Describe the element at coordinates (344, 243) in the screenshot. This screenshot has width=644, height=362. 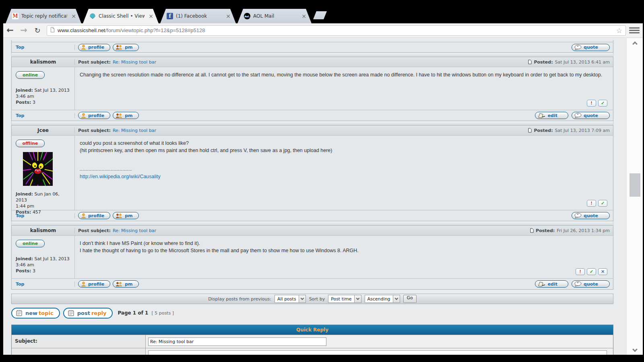
I see `post-body-text: I don't think I have MS Paint (or know w…` at that location.